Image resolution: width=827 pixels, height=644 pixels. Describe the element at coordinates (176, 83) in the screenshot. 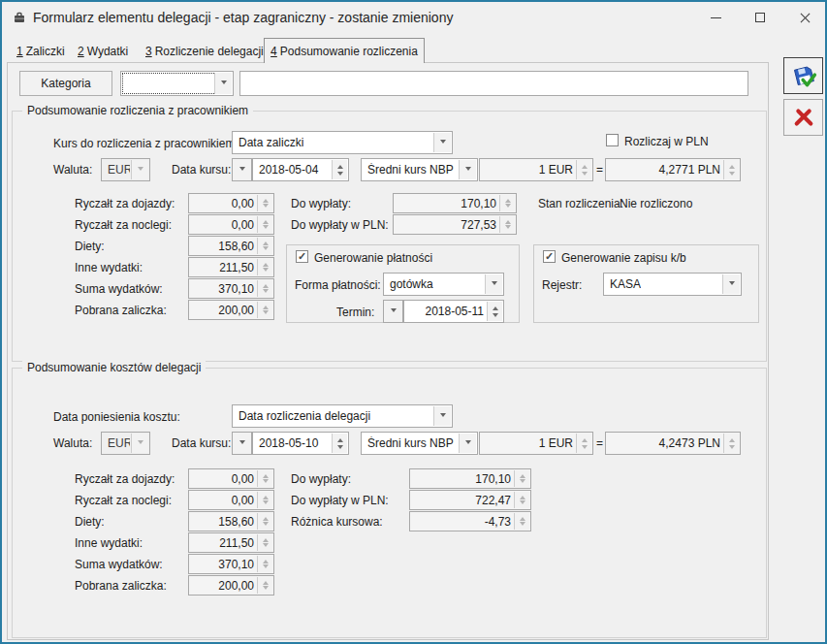

I see `kategoria-combobox` at that location.